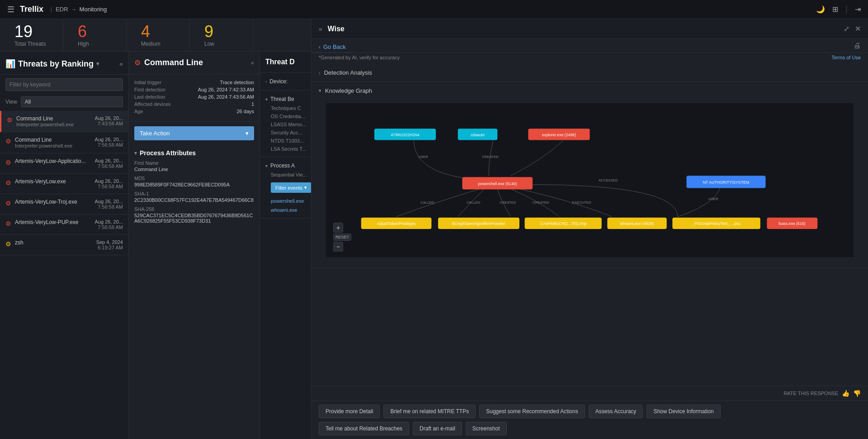 The image size is (868, 439). I want to click on zoom-out-button: −, so click(338, 247).